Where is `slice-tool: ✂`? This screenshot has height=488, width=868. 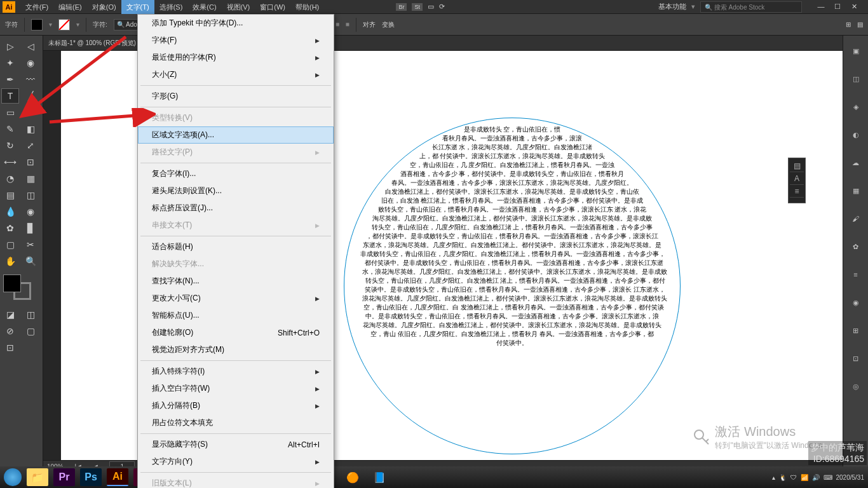
slice-tool: ✂ is located at coordinates (31, 245).